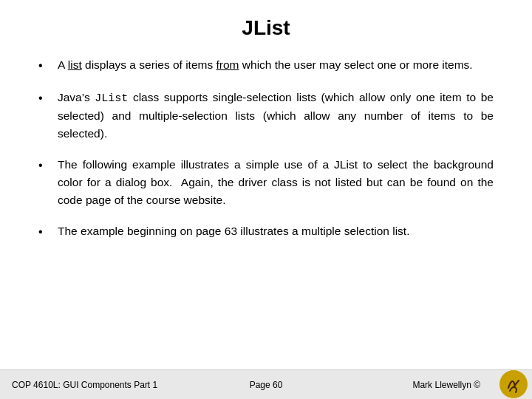 The height and width of the screenshot is (399, 532). Describe the element at coordinates (266, 385) in the screenshot. I see `footer-page: Page 60` at that location.